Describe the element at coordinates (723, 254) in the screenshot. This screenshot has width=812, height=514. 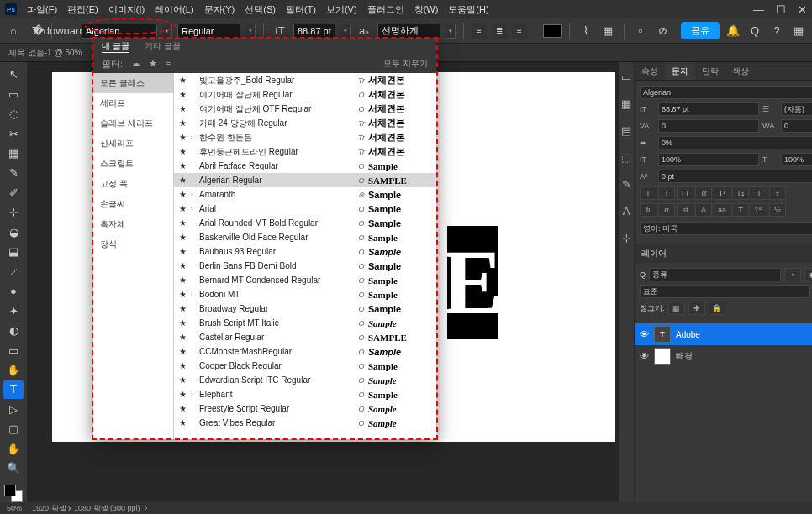
I see `layers-tab: 레이어` at that location.